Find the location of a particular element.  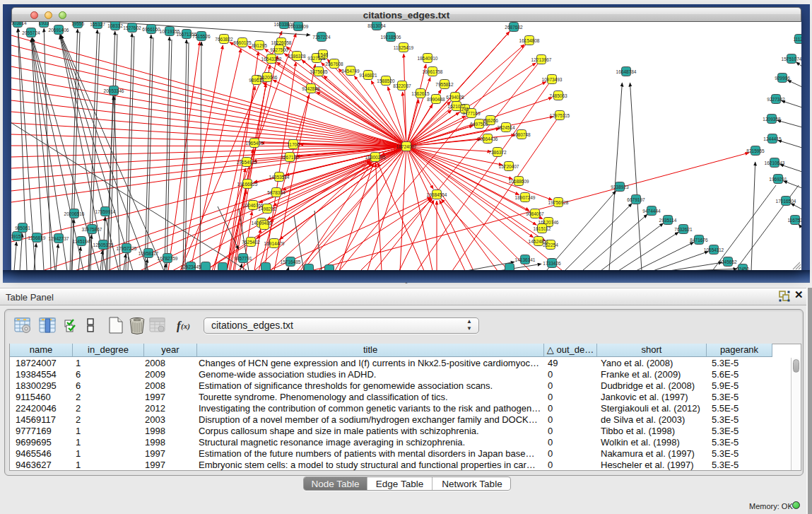

svg-text: 9857791 is located at coordinates (243, 259).